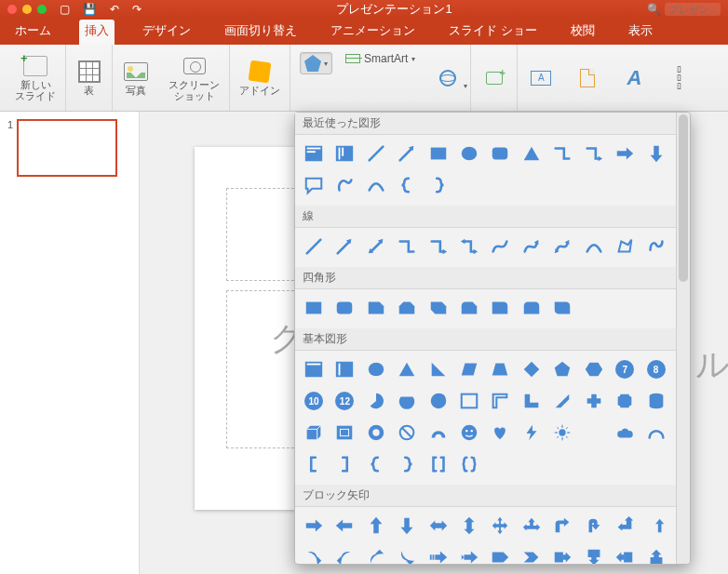 This screenshot has width=728, height=574. Describe the element at coordinates (344, 247) in the screenshot. I see `line-arrow` at that location.